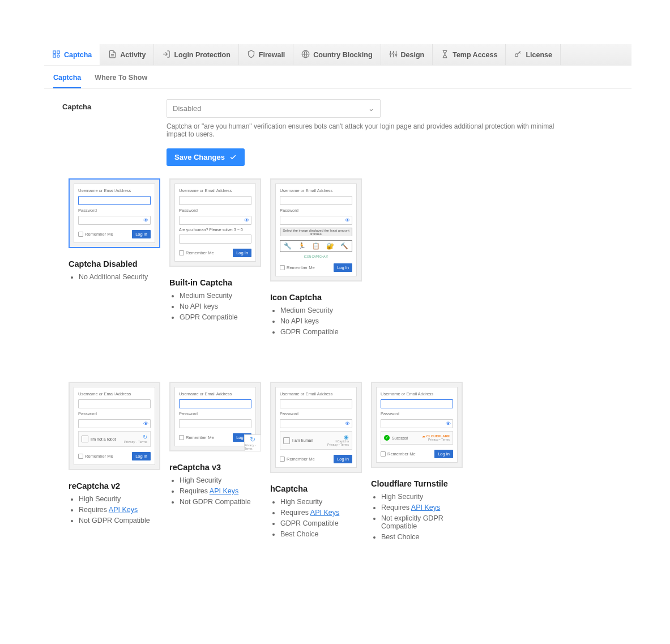  What do you see at coordinates (274, 109) in the screenshot?
I see `captcha-select: Disabled ⌄` at bounding box center [274, 109].